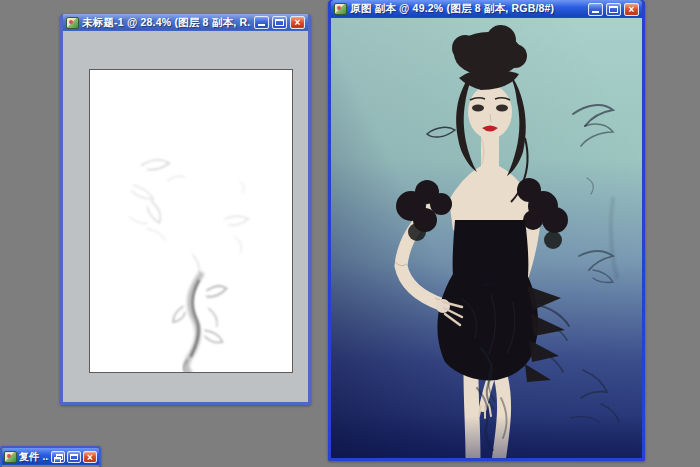 This screenshot has height=467, width=700. What do you see at coordinates (34, 457) in the screenshot?
I see `minimized-window-title: 复件 ...` at bounding box center [34, 457].